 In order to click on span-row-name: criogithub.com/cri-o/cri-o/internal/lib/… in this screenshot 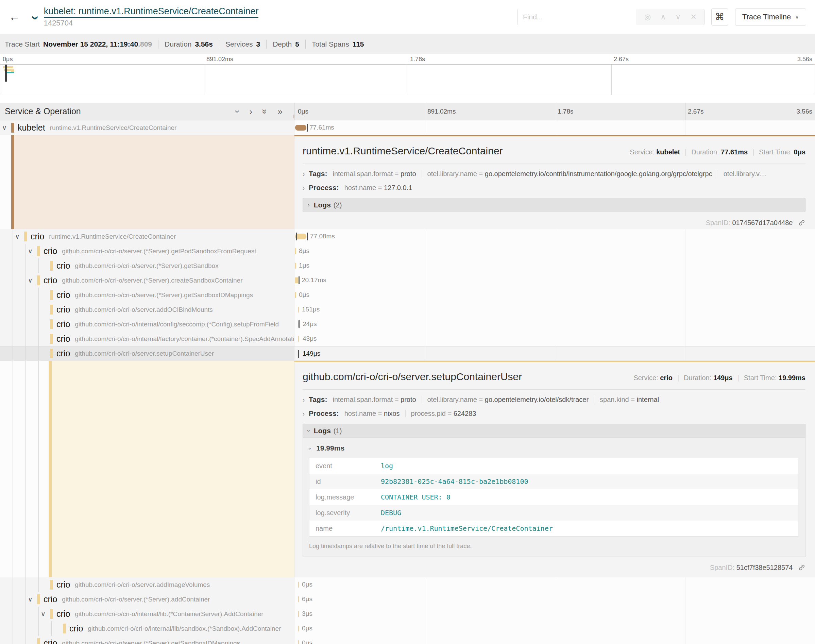, I will do `click(147, 629)`.